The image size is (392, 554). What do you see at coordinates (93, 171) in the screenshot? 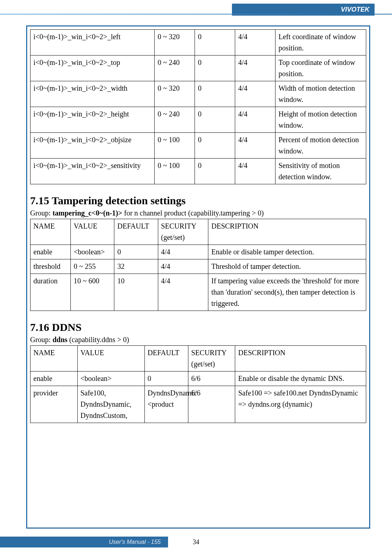
I see `cell-name: i<0~(m-1)>_win_i<0~2>_sensitivity` at bounding box center [93, 171].